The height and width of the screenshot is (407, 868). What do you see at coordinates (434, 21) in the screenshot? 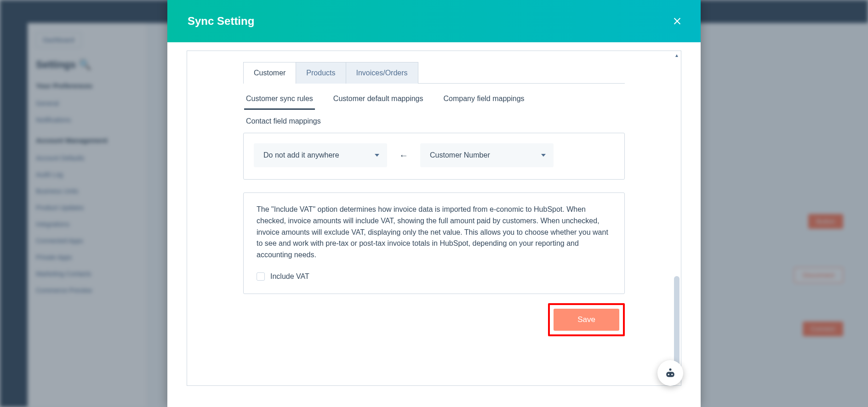
I see `modal-header: Sync Setting` at bounding box center [434, 21].